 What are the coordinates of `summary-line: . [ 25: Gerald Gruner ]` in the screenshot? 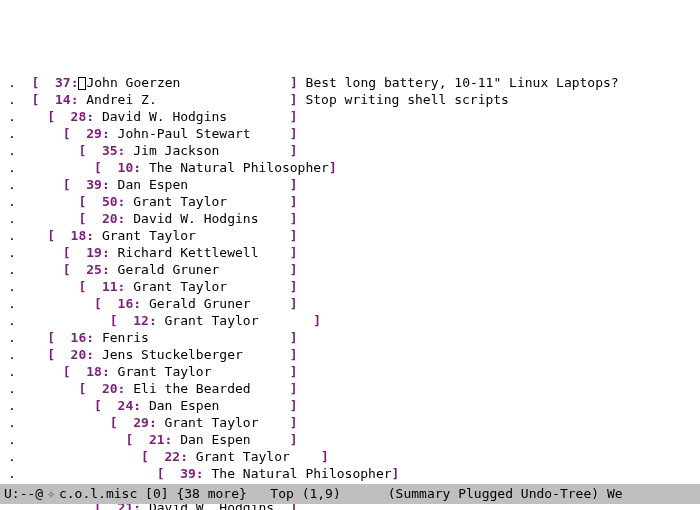 It's located at (354, 270).